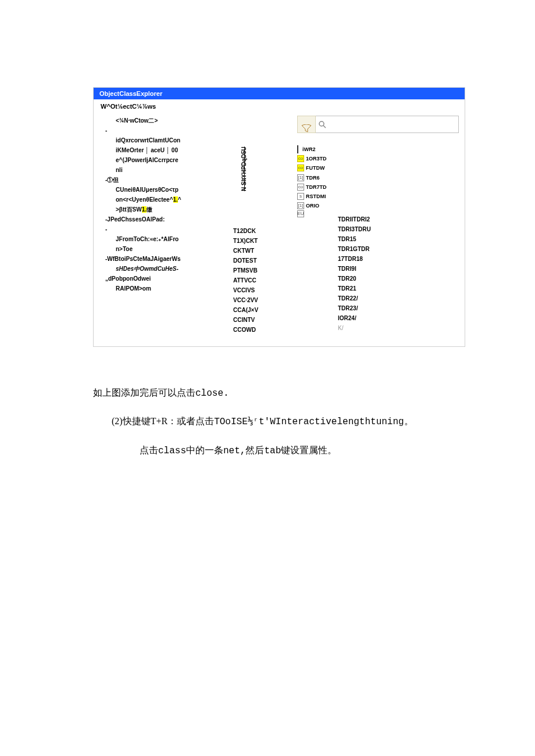 This screenshot has width=535, height=756. I want to click on tree-text: „dPobponOdwei, so click(166, 279).